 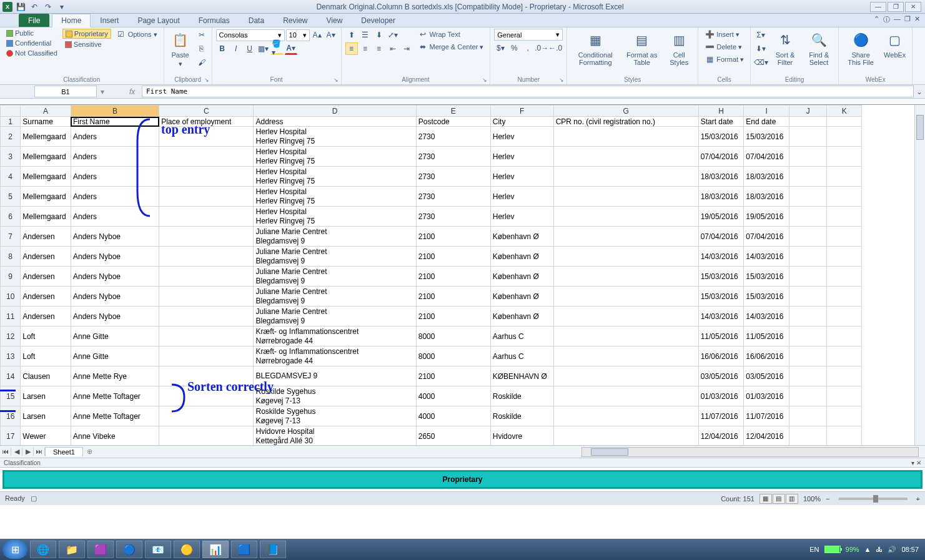 What do you see at coordinates (101, 549) in the screenshot?
I see `taskbar-app1-icon: 🟪` at bounding box center [101, 549].